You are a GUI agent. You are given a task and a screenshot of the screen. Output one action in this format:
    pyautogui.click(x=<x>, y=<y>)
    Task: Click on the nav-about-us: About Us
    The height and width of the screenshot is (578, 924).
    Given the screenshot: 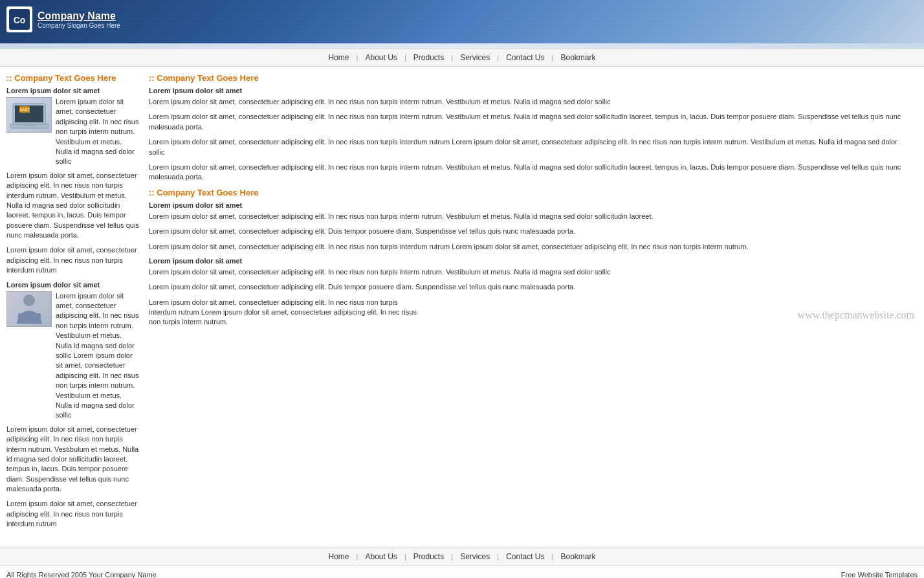 What is the action you would take?
    pyautogui.click(x=380, y=58)
    